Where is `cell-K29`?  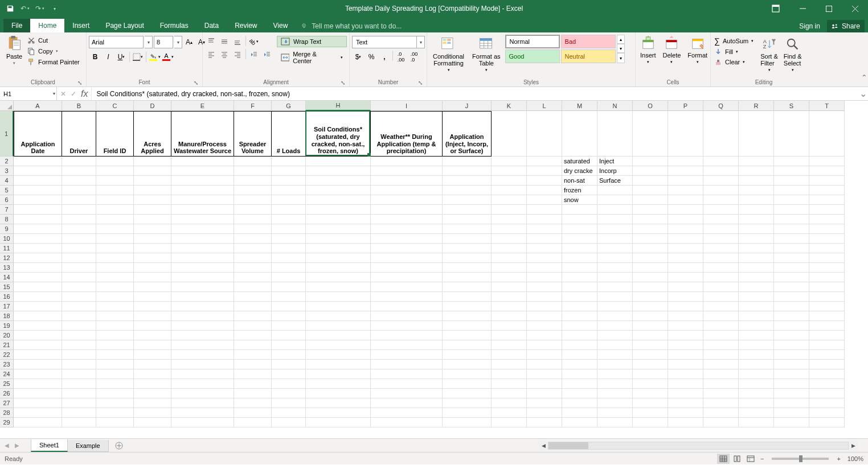 cell-K29 is located at coordinates (509, 422).